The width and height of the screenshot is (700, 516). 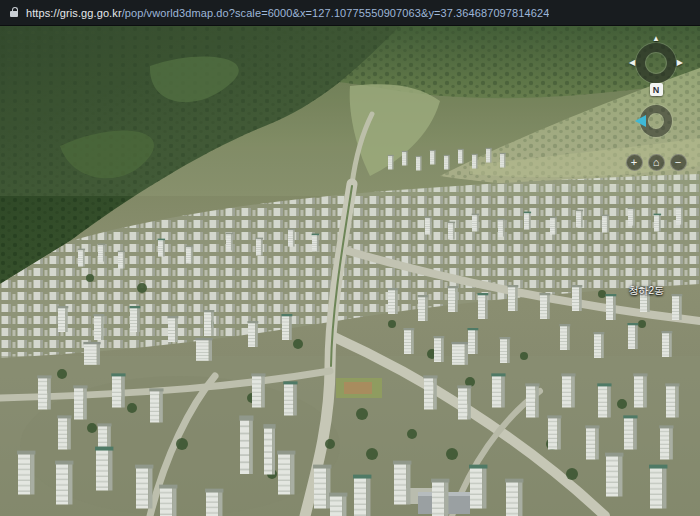 What do you see at coordinates (350, 13) in the screenshot?
I see `address-bar: https://gris.gg.go.kr/pop/vworld3dmap.do…` at bounding box center [350, 13].